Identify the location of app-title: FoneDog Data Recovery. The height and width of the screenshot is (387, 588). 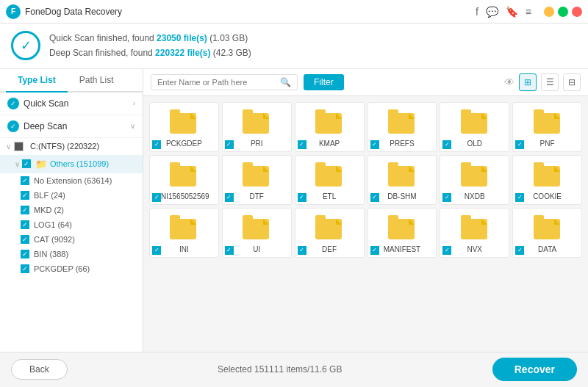
(250, 12).